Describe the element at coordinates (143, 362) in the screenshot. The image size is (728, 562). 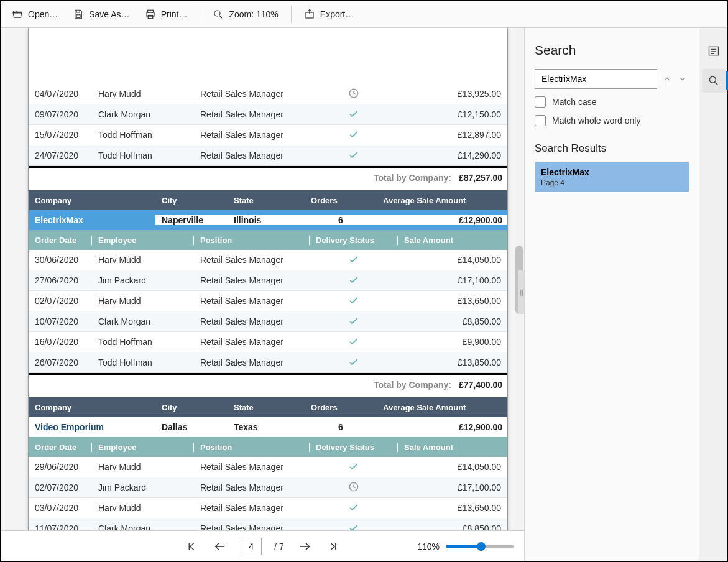
I see `cell-employee: Todd Hoffman` at that location.